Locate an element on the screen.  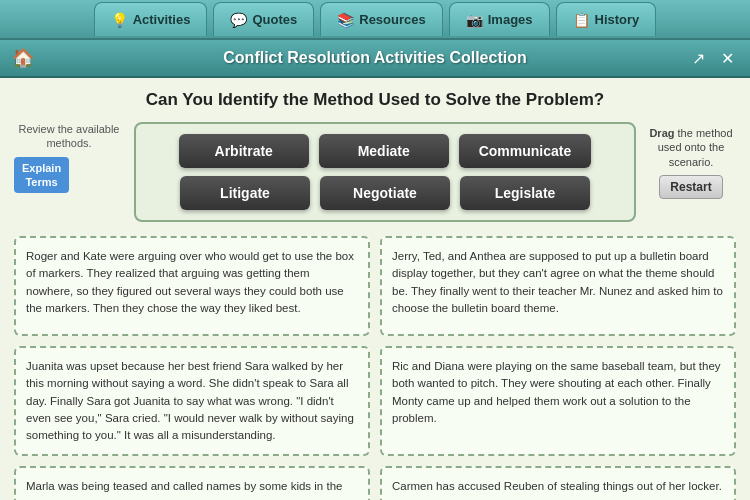
home-icon: 🏠 is located at coordinates (23, 58).